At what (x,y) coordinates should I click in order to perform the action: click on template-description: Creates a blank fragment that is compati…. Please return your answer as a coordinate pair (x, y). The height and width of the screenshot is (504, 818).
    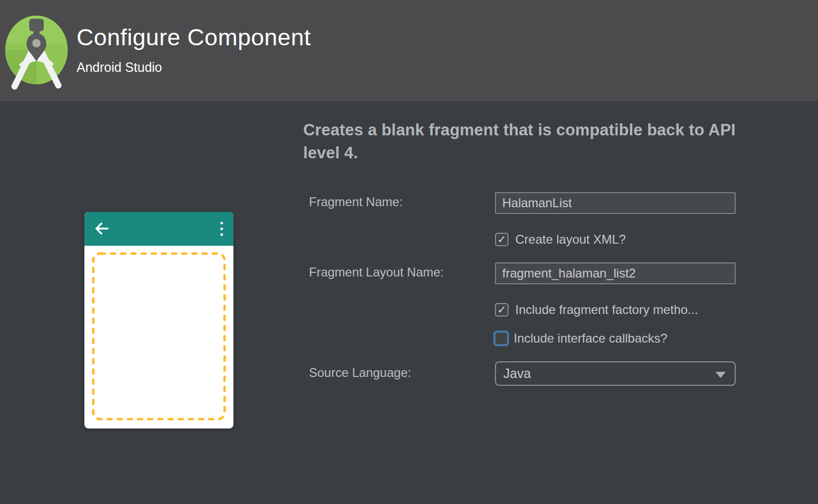
    Looking at the image, I should click on (519, 142).